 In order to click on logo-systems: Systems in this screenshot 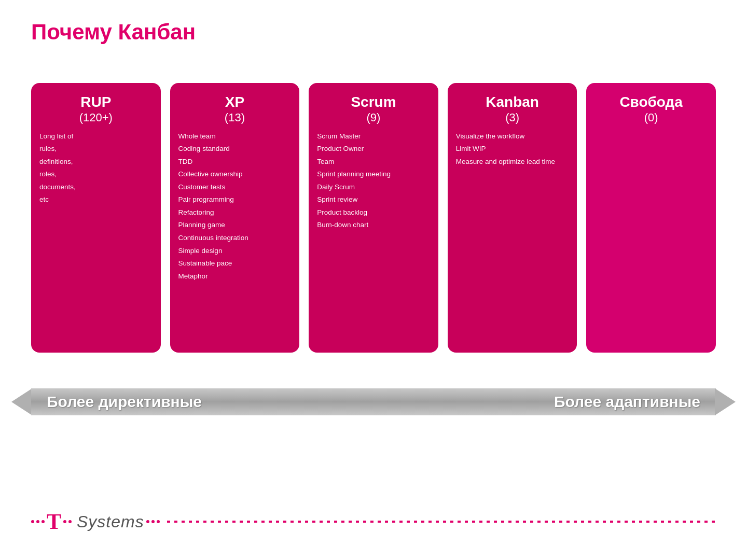, I will do `click(110, 522)`.